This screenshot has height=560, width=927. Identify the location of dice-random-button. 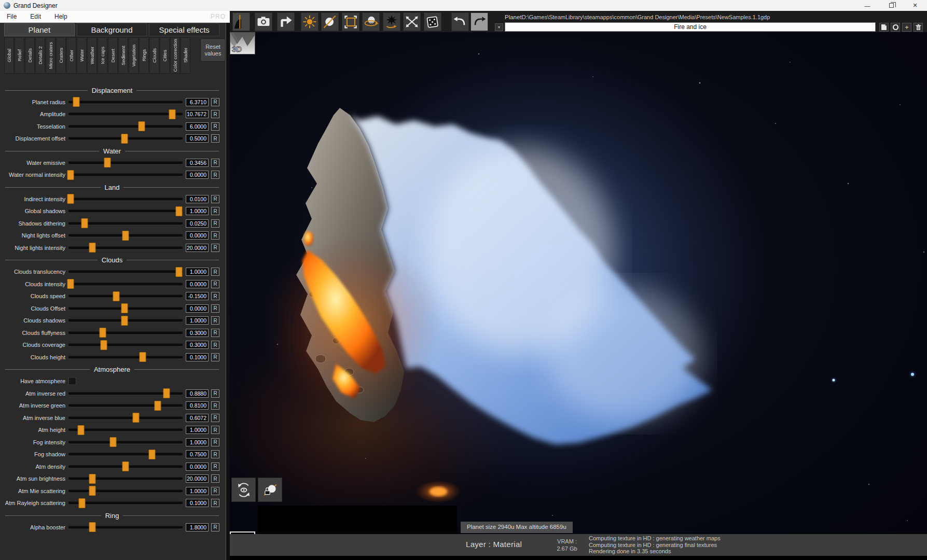
(433, 22).